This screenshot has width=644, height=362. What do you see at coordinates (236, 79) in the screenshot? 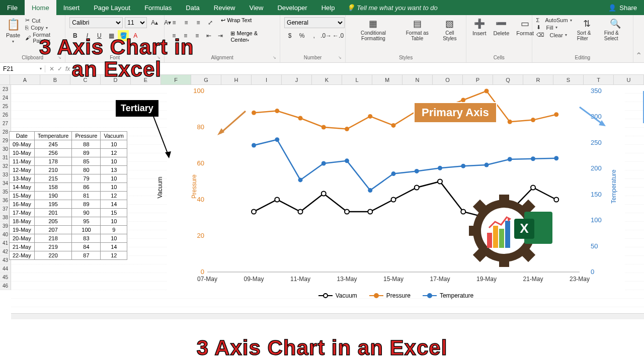
I see `col-header-H: H` at bounding box center [236, 79].